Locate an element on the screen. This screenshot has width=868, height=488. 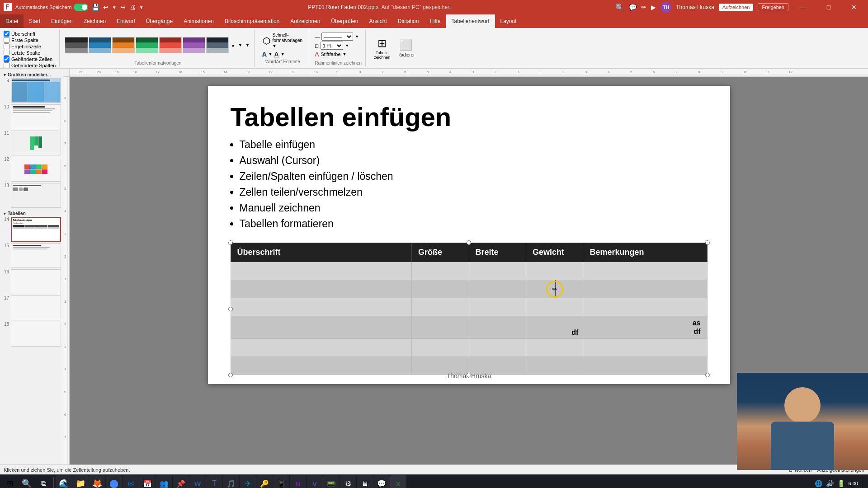
taskbar-excel: X is located at coordinates (398, 482).